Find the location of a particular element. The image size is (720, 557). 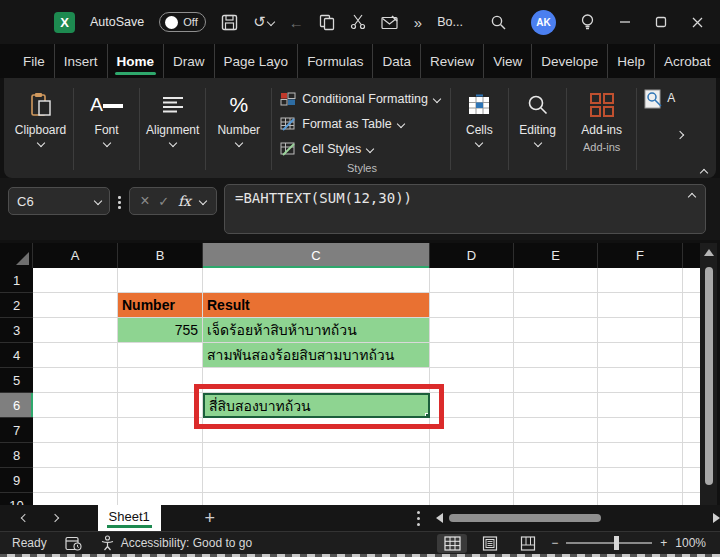

collapse-ribbon-button is located at coordinates (704, 173).